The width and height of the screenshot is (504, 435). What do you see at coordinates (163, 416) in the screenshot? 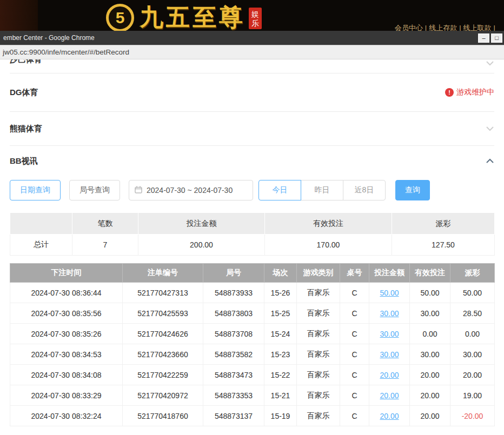
I see `table-cell: 521770418760` at bounding box center [163, 416].